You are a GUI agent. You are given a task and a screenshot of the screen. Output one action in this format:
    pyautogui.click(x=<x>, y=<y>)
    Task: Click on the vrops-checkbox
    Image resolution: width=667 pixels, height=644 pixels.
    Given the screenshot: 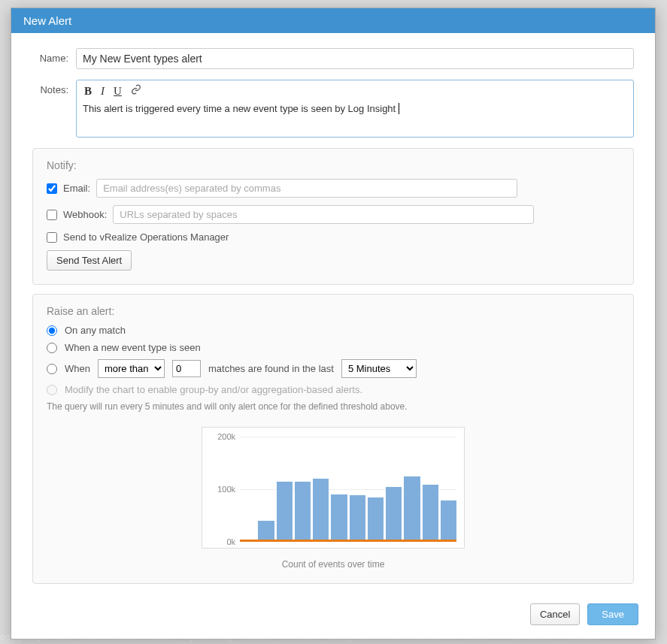 What is the action you would take?
    pyautogui.click(x=52, y=237)
    